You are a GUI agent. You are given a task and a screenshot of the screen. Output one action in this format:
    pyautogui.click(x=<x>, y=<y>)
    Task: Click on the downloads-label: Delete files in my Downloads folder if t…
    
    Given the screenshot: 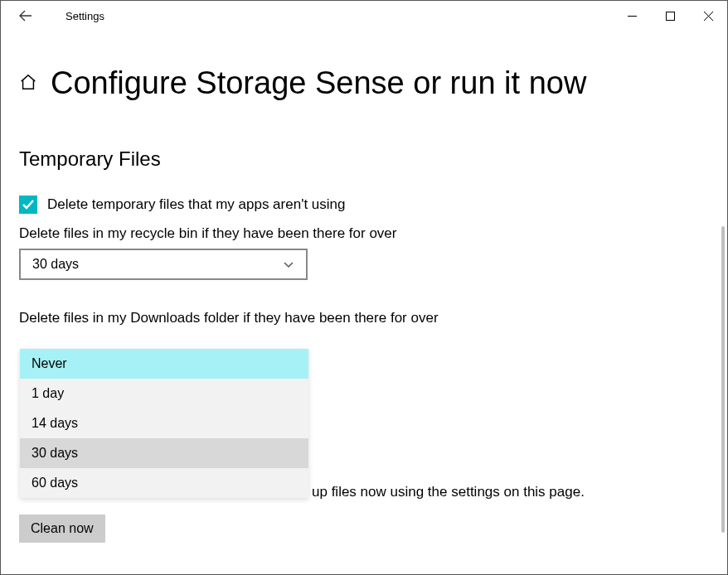 What is the action you would take?
    pyautogui.click(x=364, y=318)
    